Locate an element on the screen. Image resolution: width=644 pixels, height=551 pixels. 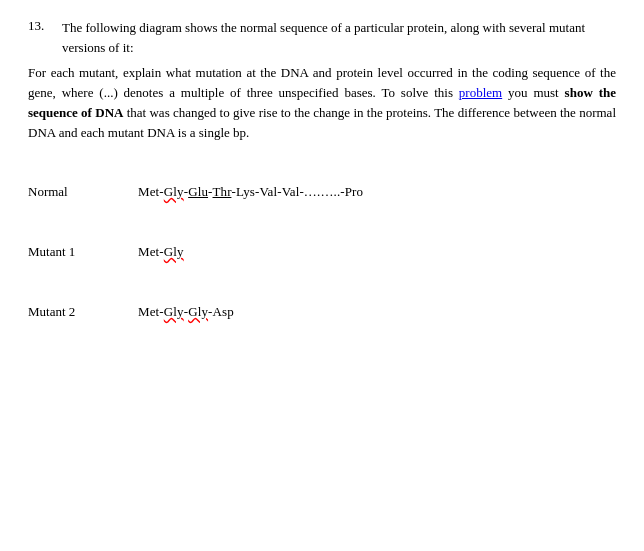
question-body: For each mutant, explain what mutation a… is located at coordinates (322, 104).